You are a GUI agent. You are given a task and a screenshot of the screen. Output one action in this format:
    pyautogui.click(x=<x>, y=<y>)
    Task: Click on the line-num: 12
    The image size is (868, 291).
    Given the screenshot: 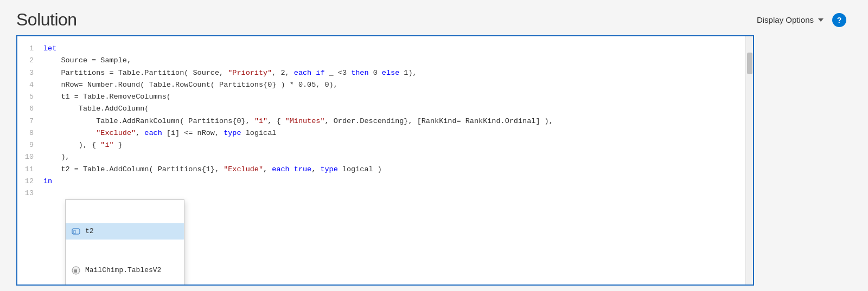 What is the action you would take?
    pyautogui.click(x=28, y=182)
    